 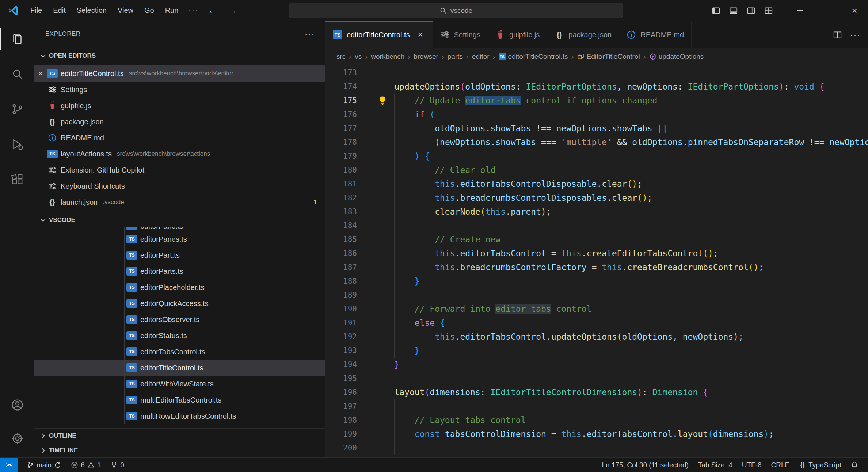 I want to click on breadcrumb-item: TSeditorTitleControl.ts, so click(x=533, y=57).